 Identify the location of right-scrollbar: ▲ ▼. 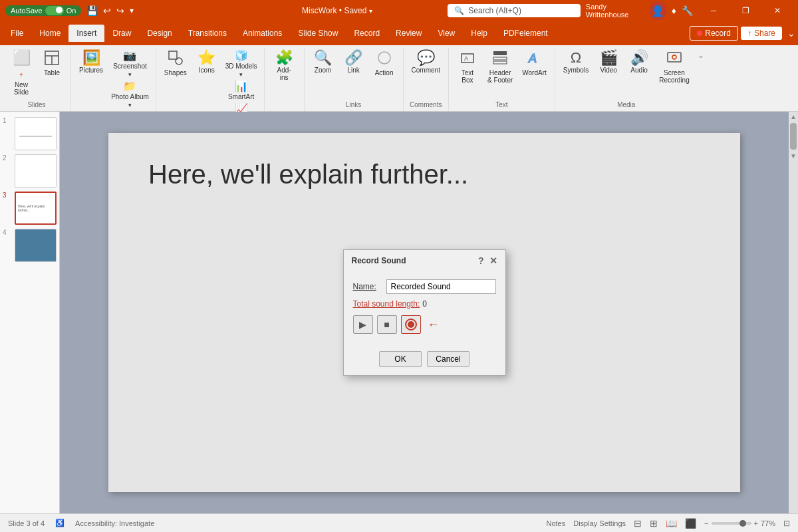
(793, 313).